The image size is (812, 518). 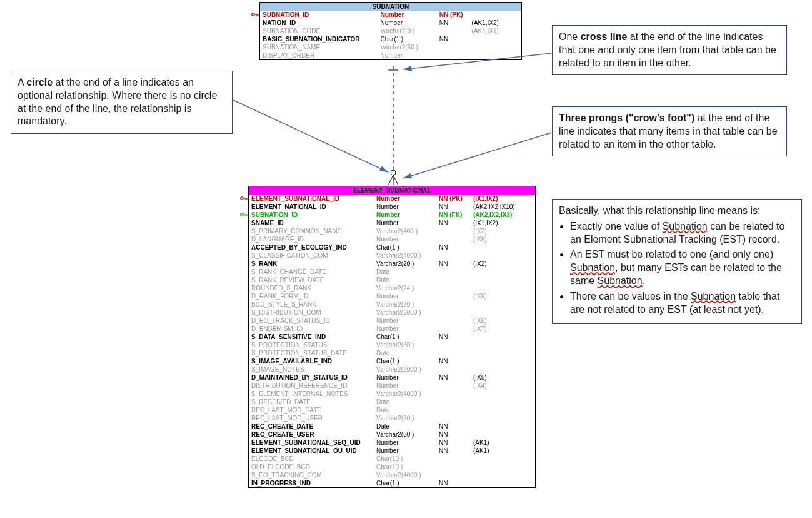 What do you see at coordinates (391, 39) in the screenshot?
I see `table-row: BASIC_SUBNATION_INDICATORChar(1 )NN` at bounding box center [391, 39].